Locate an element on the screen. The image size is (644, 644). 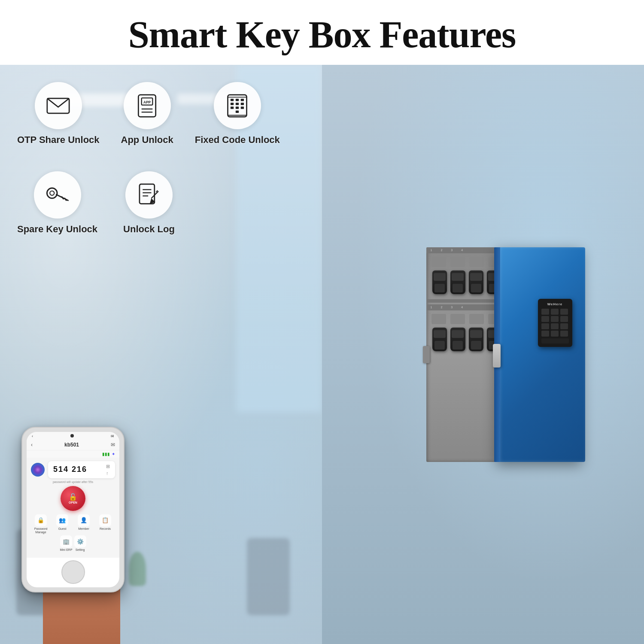
menu-records: 📋 Records is located at coordinates (105, 524).